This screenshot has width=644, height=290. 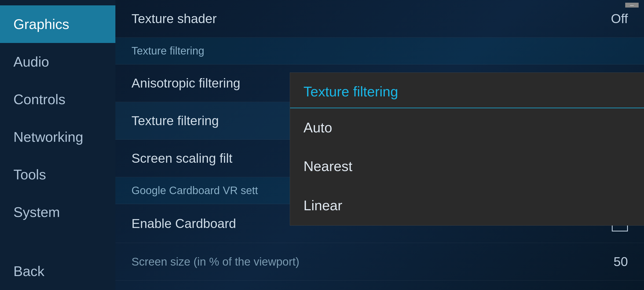 I want to click on screen-scaling-label: Screen scaling filt, so click(x=182, y=158).